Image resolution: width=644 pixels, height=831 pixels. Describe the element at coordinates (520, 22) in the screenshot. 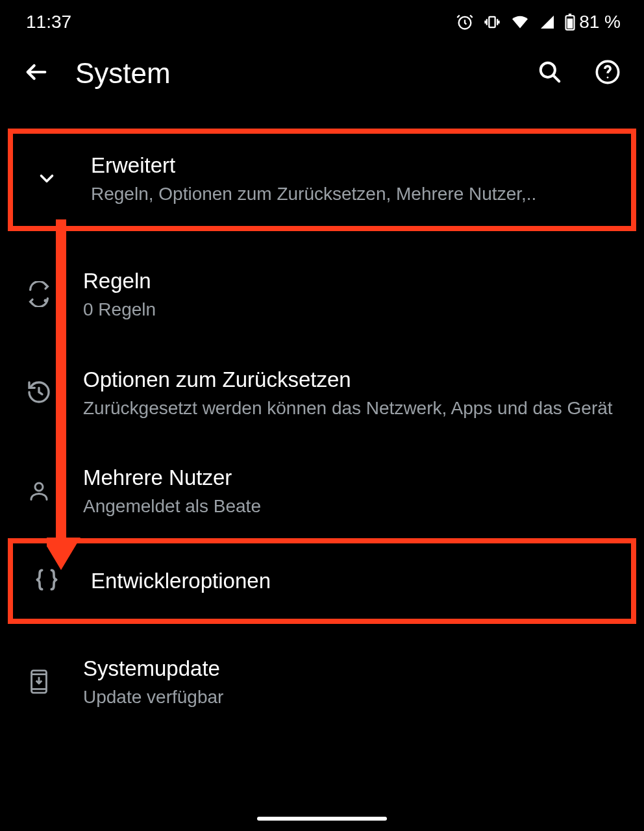

I see `wifi-icon` at that location.